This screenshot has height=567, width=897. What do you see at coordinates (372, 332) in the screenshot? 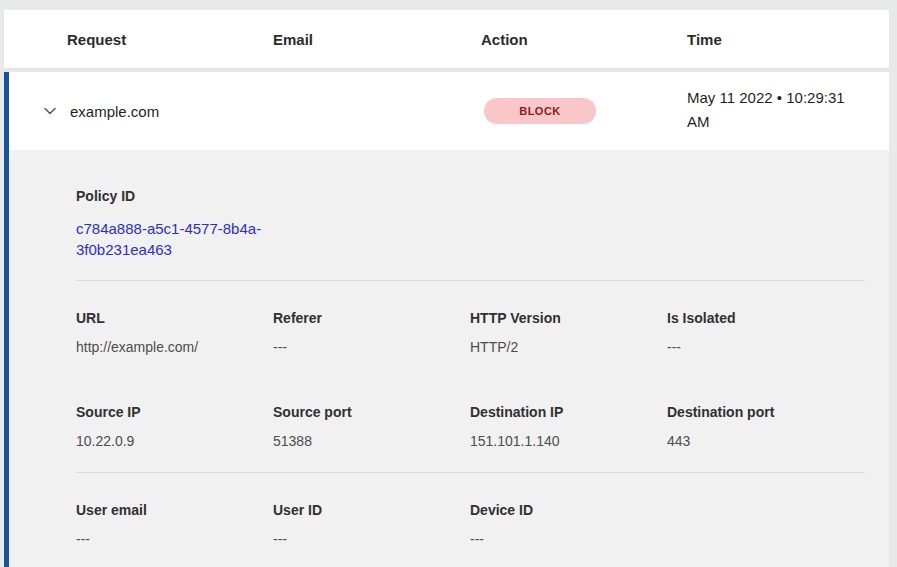
I see `detail-field-referer: Referer ---` at bounding box center [372, 332].